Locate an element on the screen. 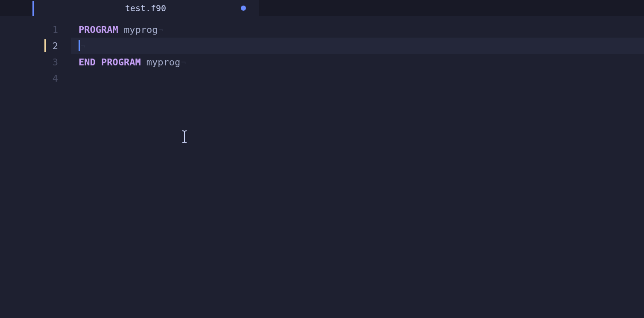  tab-active-indicator is located at coordinates (33, 9).